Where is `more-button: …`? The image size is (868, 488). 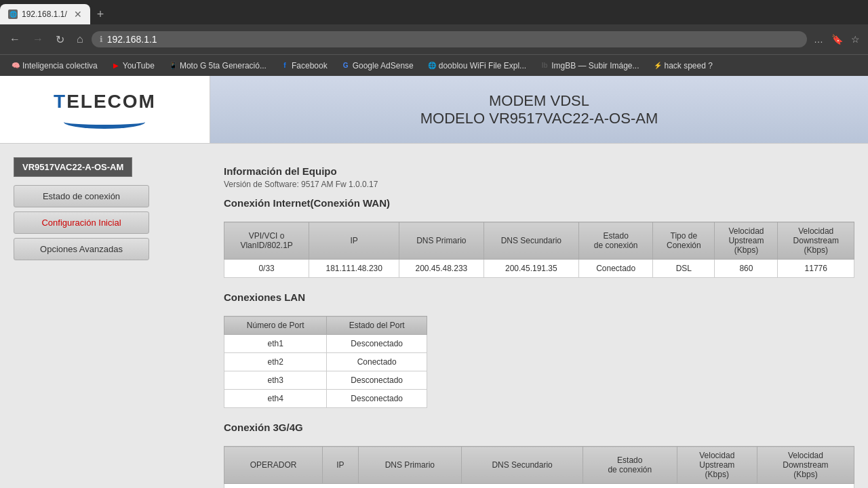 more-button: … is located at coordinates (818, 39).